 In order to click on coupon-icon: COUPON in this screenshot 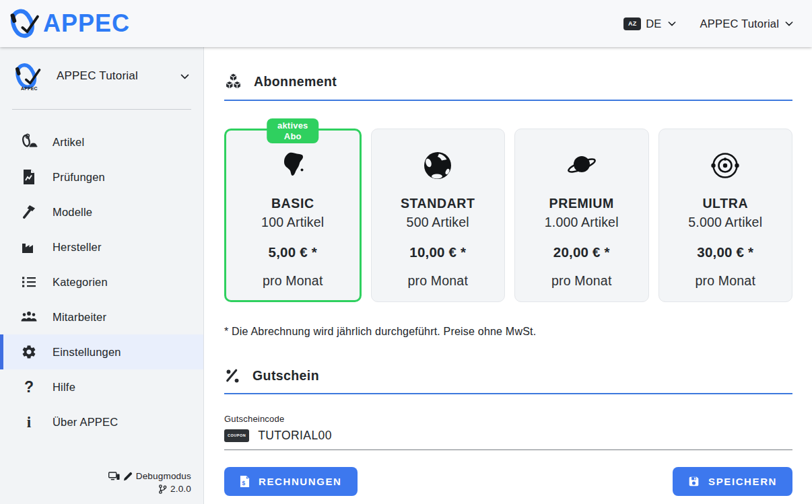, I will do `click(237, 436)`.